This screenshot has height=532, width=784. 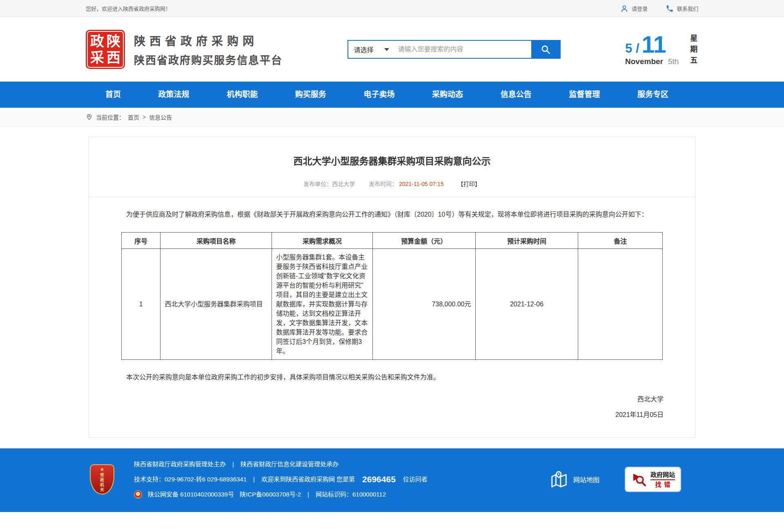 I want to click on publisher: 发布单位：西北大学, so click(x=329, y=184).